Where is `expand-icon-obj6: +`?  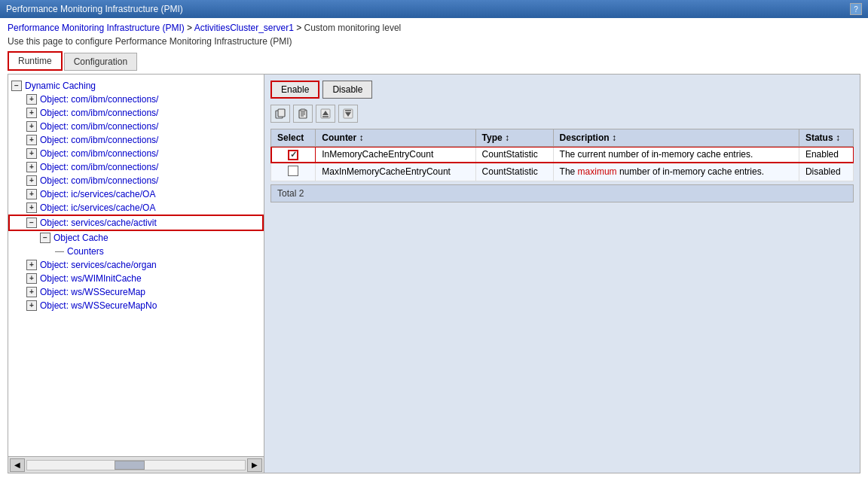 expand-icon-obj6: + is located at coordinates (32, 167).